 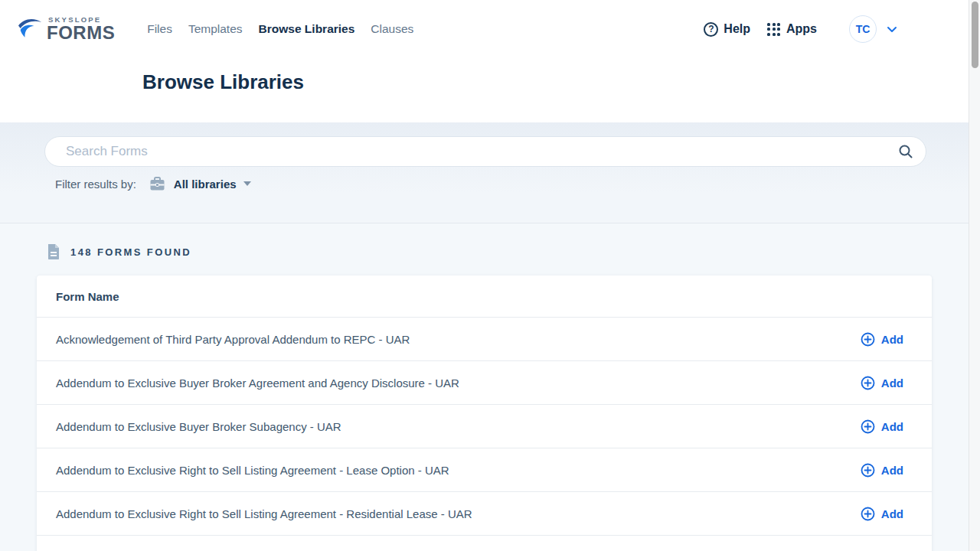 I want to click on skyslope-swoosh-icon, so click(x=31, y=29).